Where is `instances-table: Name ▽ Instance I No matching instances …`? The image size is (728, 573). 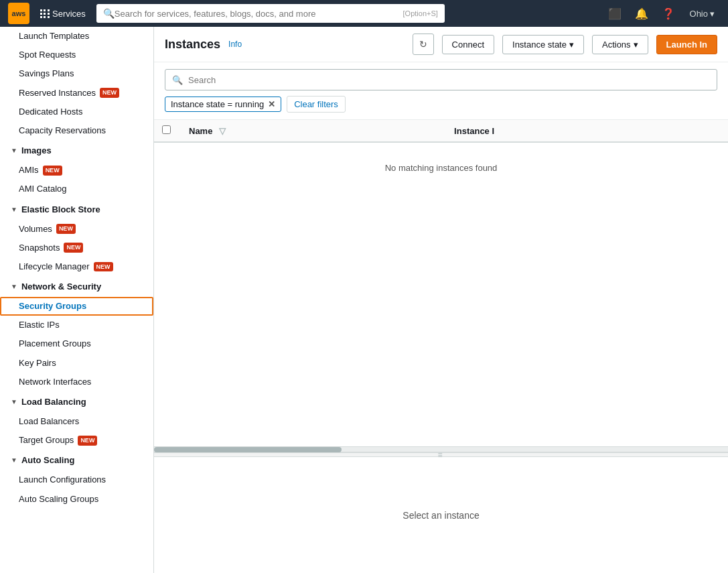
instances-table: Name ▽ Instance I No matching instances … is located at coordinates (441, 157).